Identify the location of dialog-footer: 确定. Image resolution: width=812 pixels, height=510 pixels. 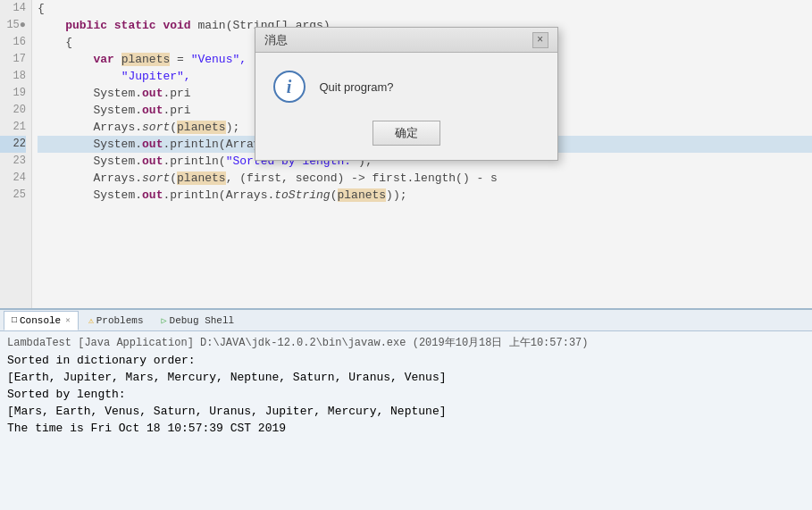
(406, 136).